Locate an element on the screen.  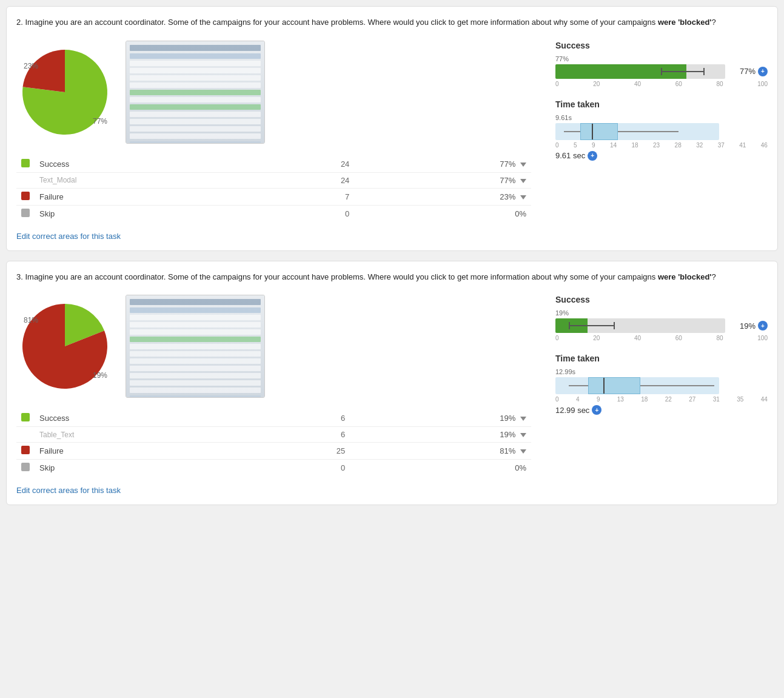
stat-count: 24 is located at coordinates (309, 180).